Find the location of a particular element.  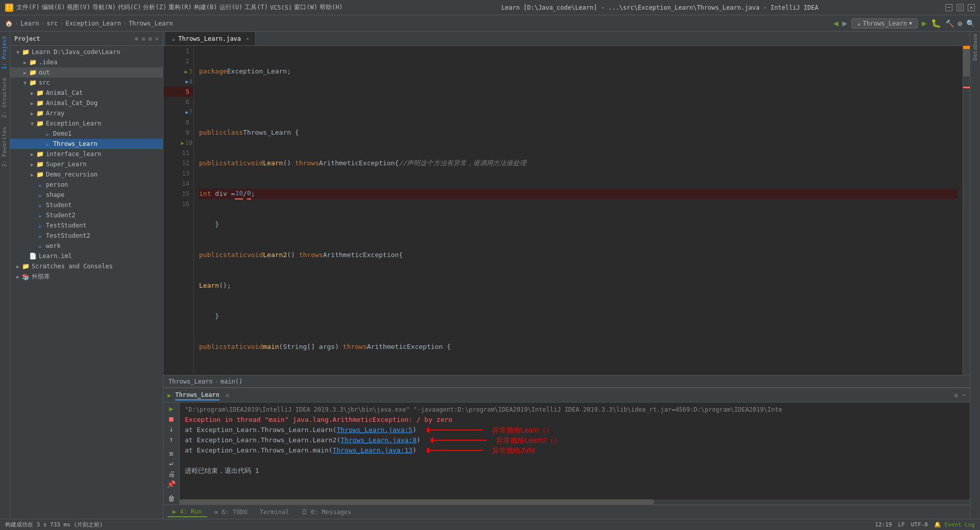

tree-item-animal-cat-dog: ▶ 📁 Animal_Cat_Dog is located at coordinates (87, 103).